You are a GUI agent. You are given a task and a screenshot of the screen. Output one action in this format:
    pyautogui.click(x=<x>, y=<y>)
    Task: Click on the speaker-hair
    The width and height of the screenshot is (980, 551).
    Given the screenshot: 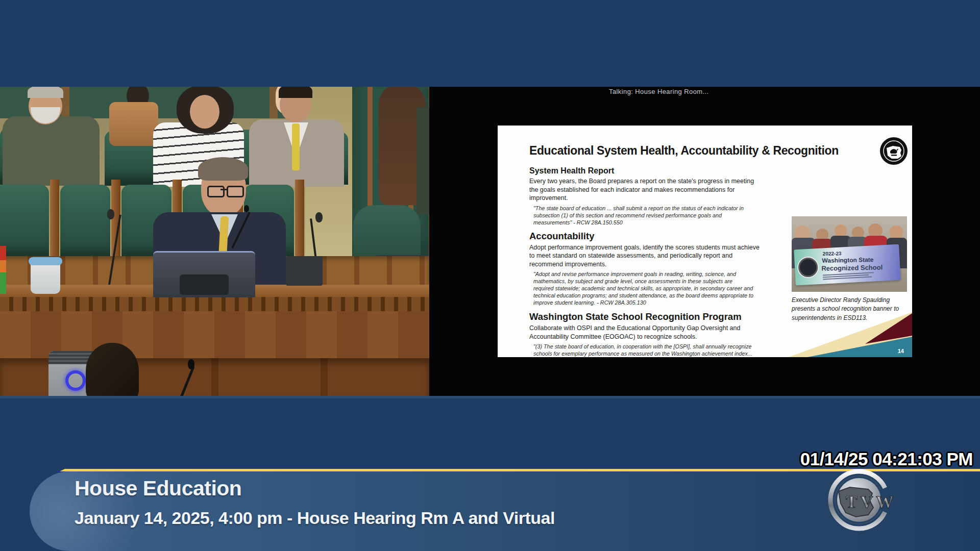 What is the action you would take?
    pyautogui.click(x=223, y=169)
    